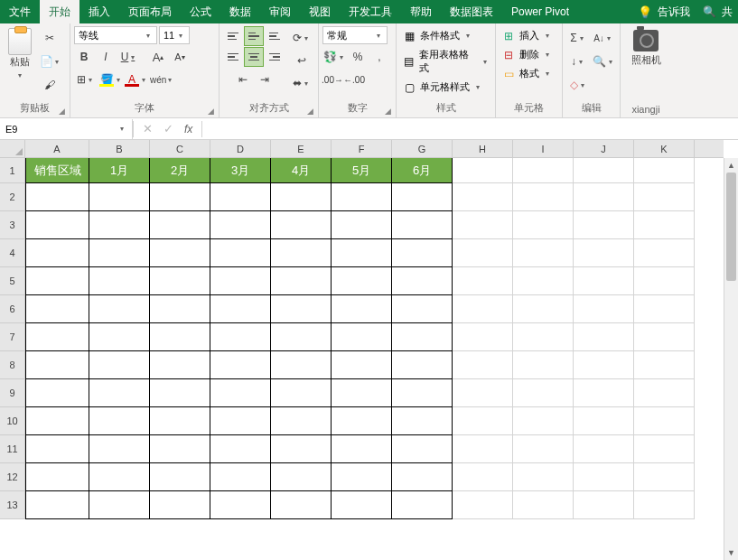  I want to click on copy-button: 📄▾, so click(50, 61).